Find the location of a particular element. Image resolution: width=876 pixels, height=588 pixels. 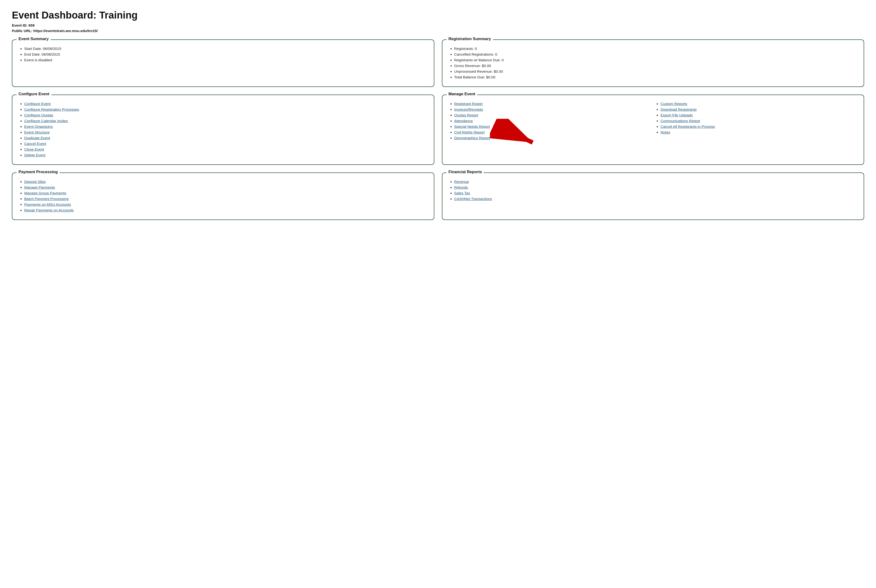

list-item: Batch Payment Processing is located at coordinates (226, 199).